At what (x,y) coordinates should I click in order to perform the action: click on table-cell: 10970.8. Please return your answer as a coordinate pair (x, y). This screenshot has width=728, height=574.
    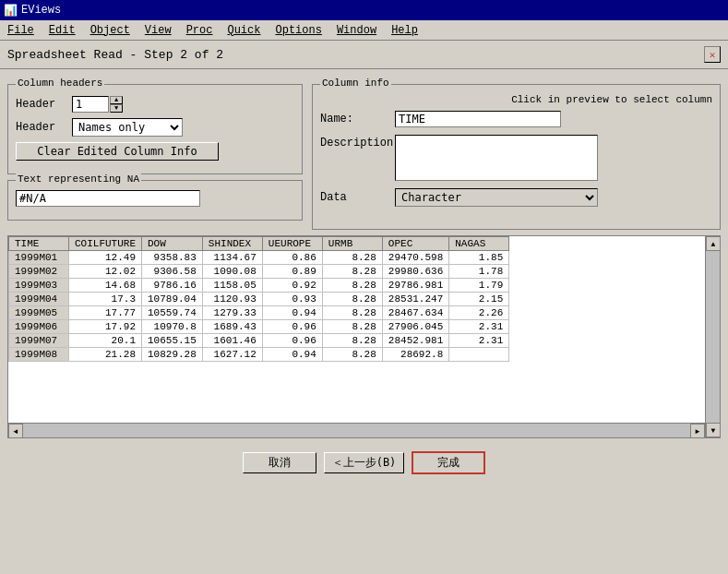
    Looking at the image, I should click on (173, 327).